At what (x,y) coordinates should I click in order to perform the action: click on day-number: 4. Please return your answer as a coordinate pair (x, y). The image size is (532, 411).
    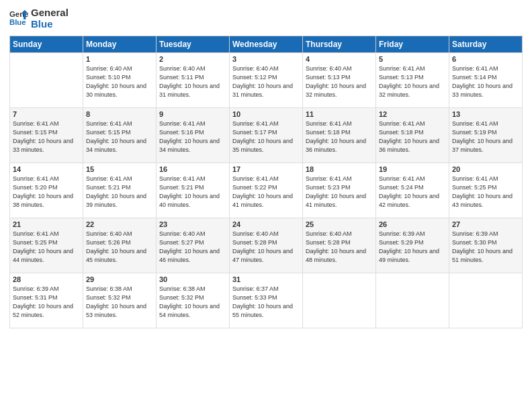
    Looking at the image, I should click on (339, 59).